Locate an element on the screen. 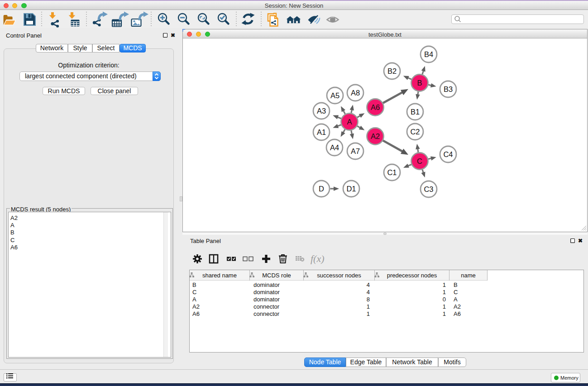 The height and width of the screenshot is (386, 588). svg-text: C1 is located at coordinates (392, 172).